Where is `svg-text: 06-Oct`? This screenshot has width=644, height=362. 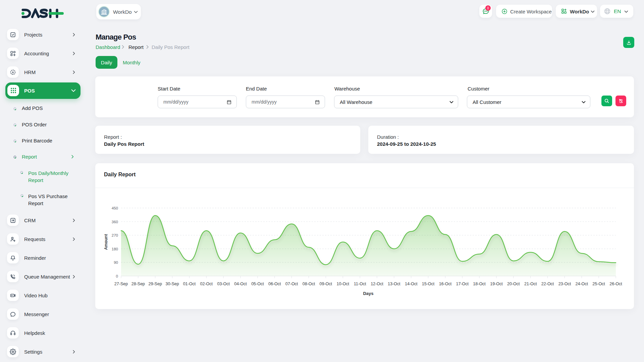
svg-text: 06-Oct is located at coordinates (275, 284).